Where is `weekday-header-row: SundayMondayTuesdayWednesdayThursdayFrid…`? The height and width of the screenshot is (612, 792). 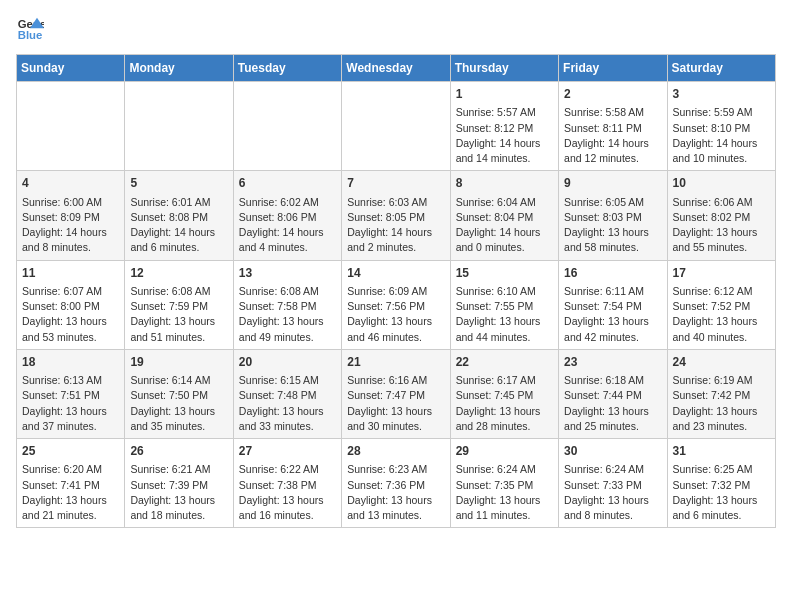 weekday-header-row: SundayMondayTuesdayWednesdayThursdayFrid… is located at coordinates (396, 68).